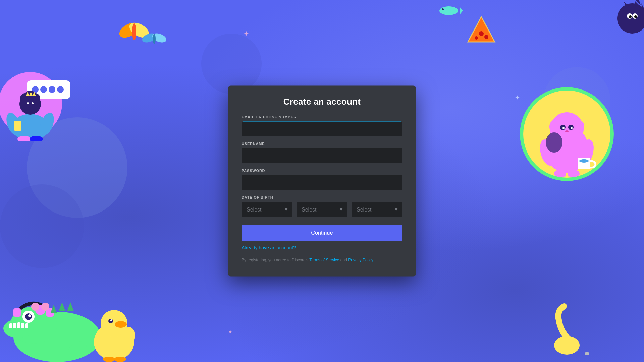 This screenshot has height=362, width=644. I want to click on username-label: USERNAME, so click(322, 144).